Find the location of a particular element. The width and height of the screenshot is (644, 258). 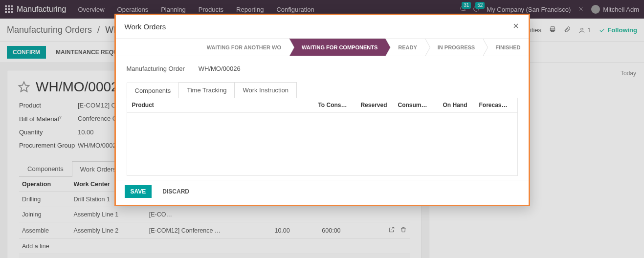

modal-footer: SAVE DISCARD is located at coordinates (322, 193).